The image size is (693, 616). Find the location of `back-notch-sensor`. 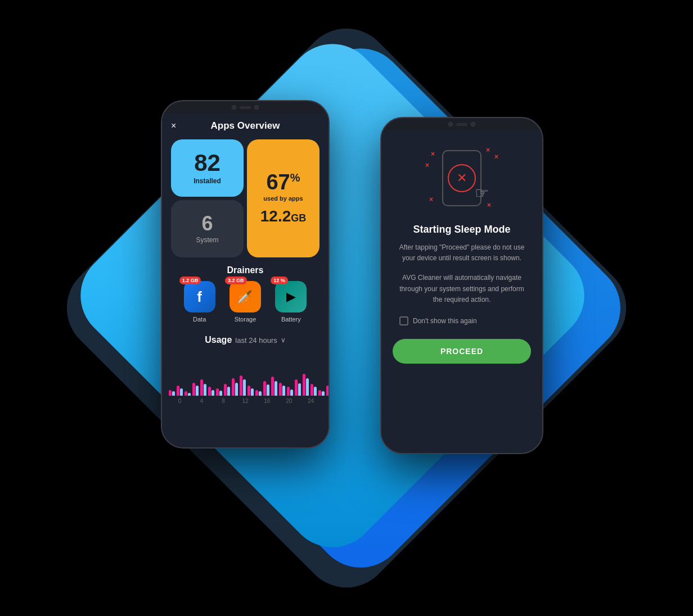

back-notch-sensor is located at coordinates (462, 125).